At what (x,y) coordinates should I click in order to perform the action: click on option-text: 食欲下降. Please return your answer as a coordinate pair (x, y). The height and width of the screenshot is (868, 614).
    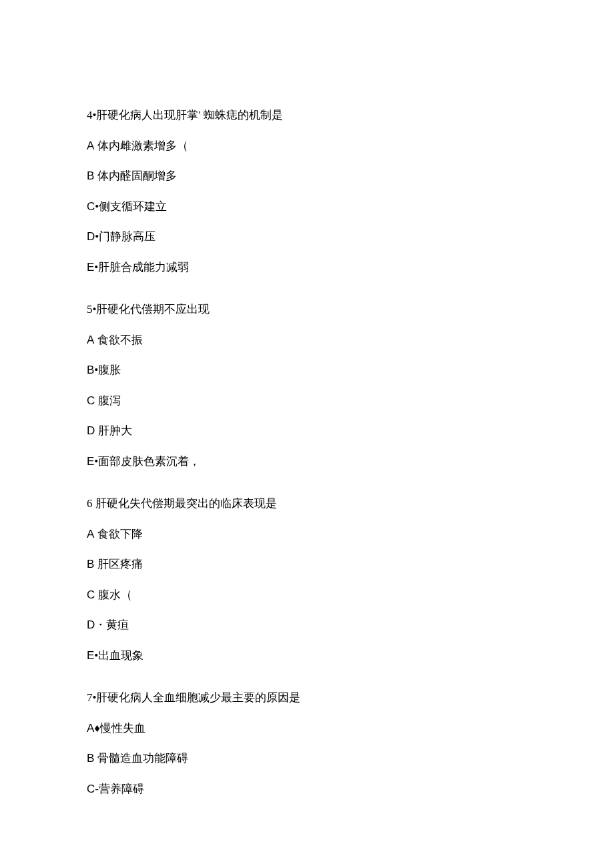
    Looking at the image, I should click on (120, 534).